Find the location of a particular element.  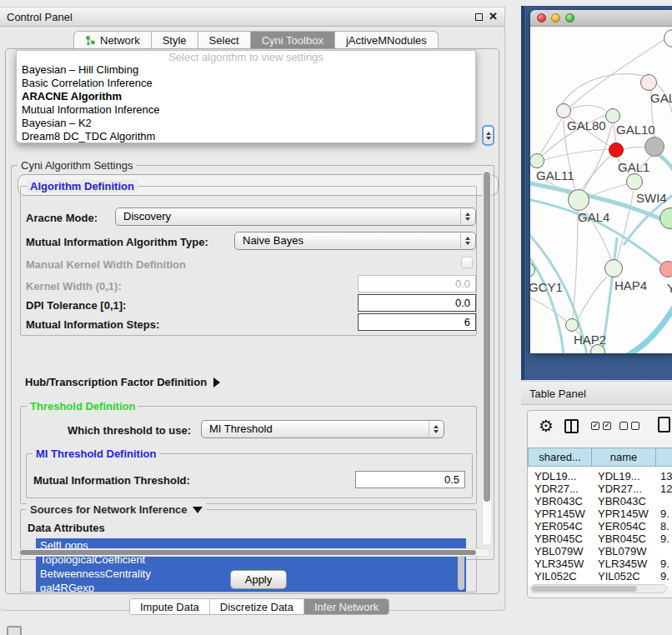

algorithm-dropdown-popup: Select algorithm to view settings Bayesi… is located at coordinates (246, 97).